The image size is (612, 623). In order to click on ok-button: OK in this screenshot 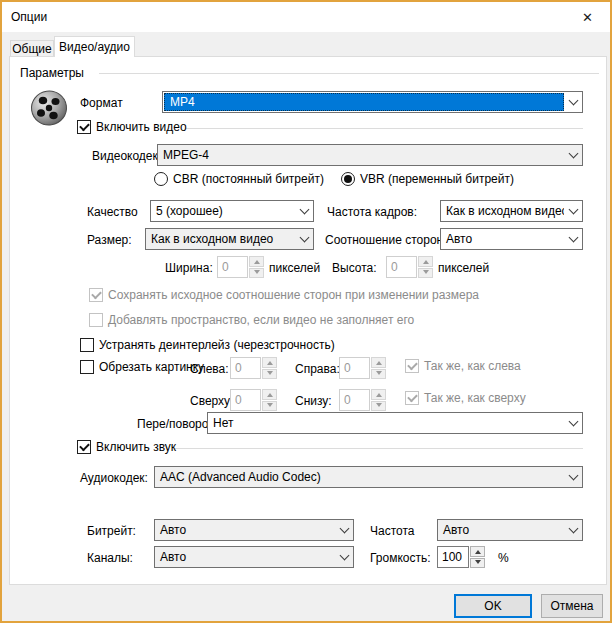, I will do `click(493, 606)`.